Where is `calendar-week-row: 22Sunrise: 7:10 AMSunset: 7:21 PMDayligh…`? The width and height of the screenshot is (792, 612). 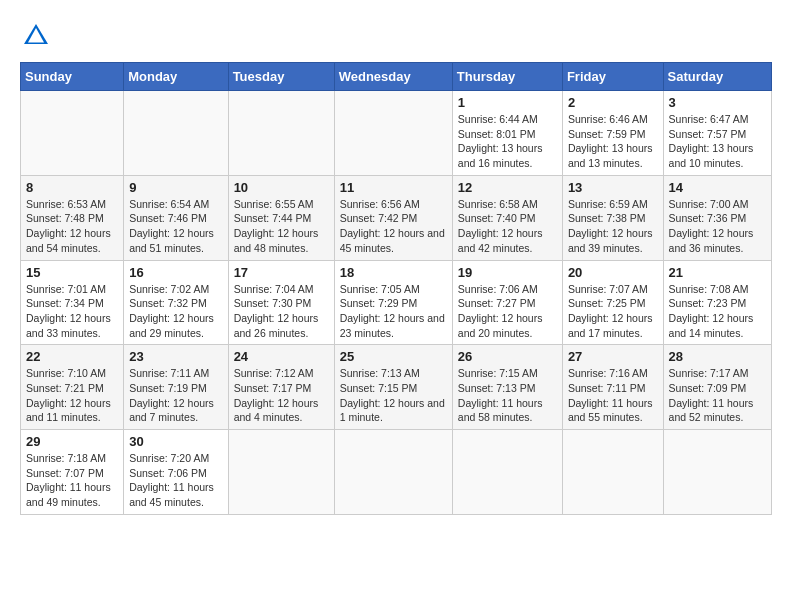
calendar-week-row: 22Sunrise: 7:10 AMSunset: 7:21 PMDayligh… is located at coordinates (396, 388).